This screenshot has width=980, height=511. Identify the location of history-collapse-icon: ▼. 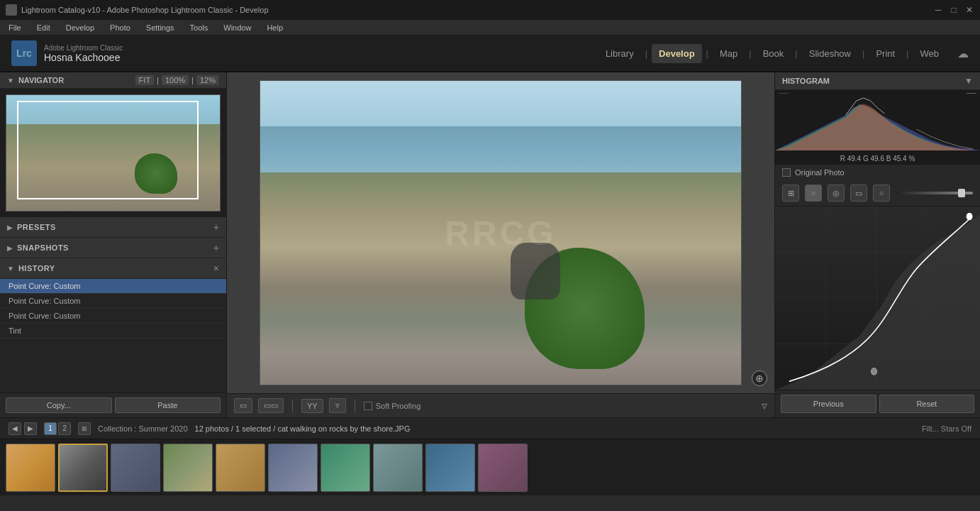
(11, 268).